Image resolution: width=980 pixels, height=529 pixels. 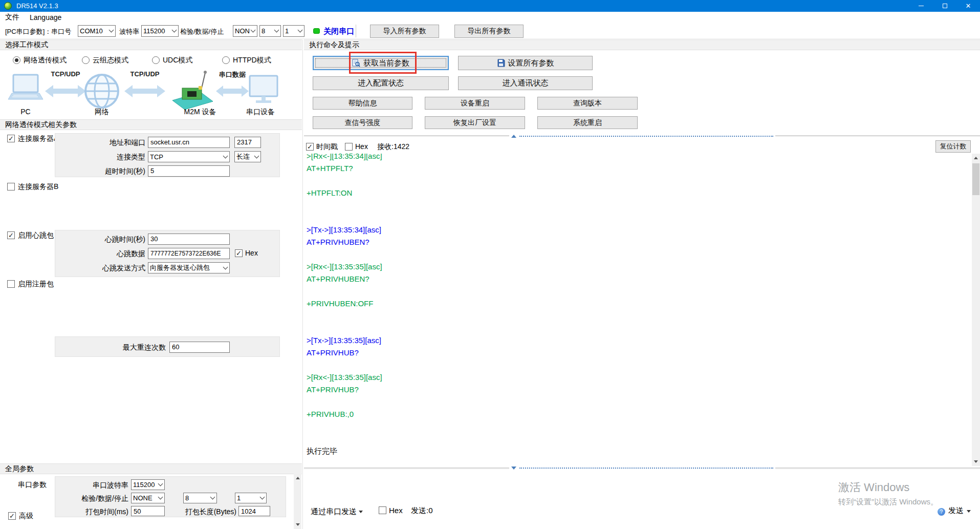 I want to click on recv-count: 接收:1422, so click(x=393, y=146).